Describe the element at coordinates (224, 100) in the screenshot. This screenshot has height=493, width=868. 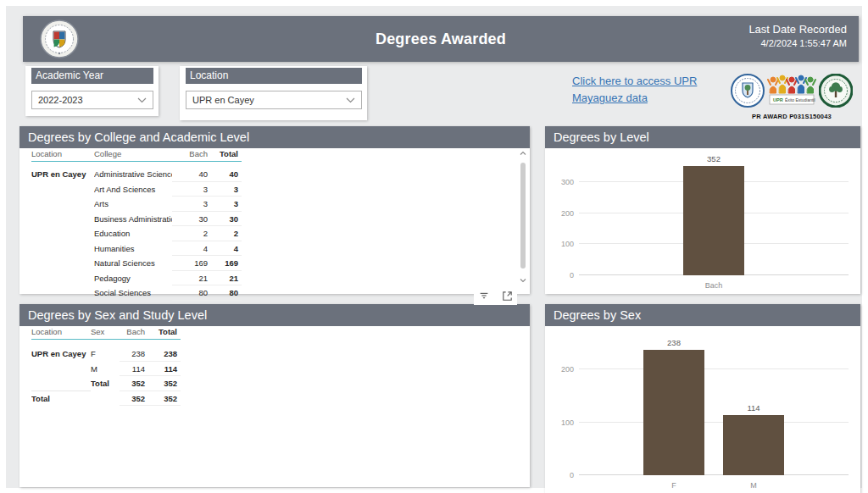
I see `dropdown-value: UPR en Cayey` at that location.